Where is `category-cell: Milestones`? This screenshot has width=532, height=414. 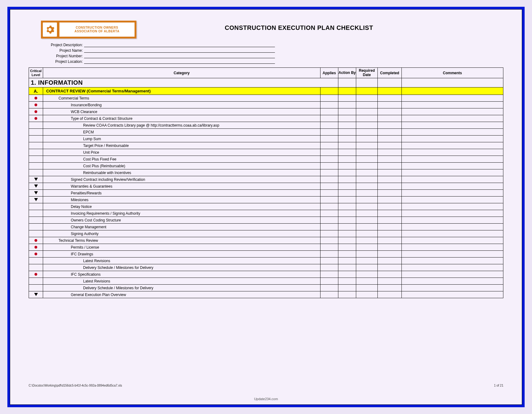
category-cell: Milestones is located at coordinates (182, 200).